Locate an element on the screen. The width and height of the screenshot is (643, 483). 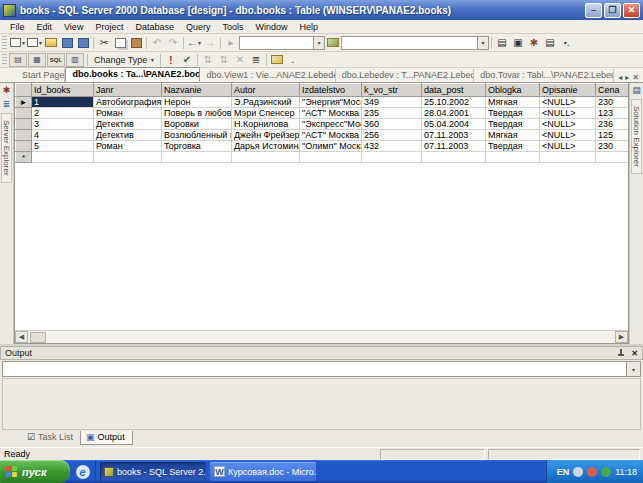
redo-icon: ↷ is located at coordinates (173, 43).